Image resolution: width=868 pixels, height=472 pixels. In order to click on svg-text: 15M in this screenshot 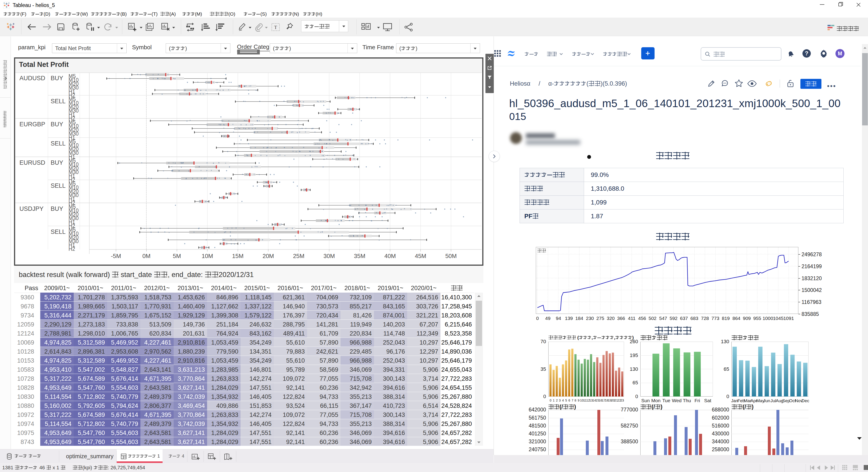, I will do `click(238, 256)`.